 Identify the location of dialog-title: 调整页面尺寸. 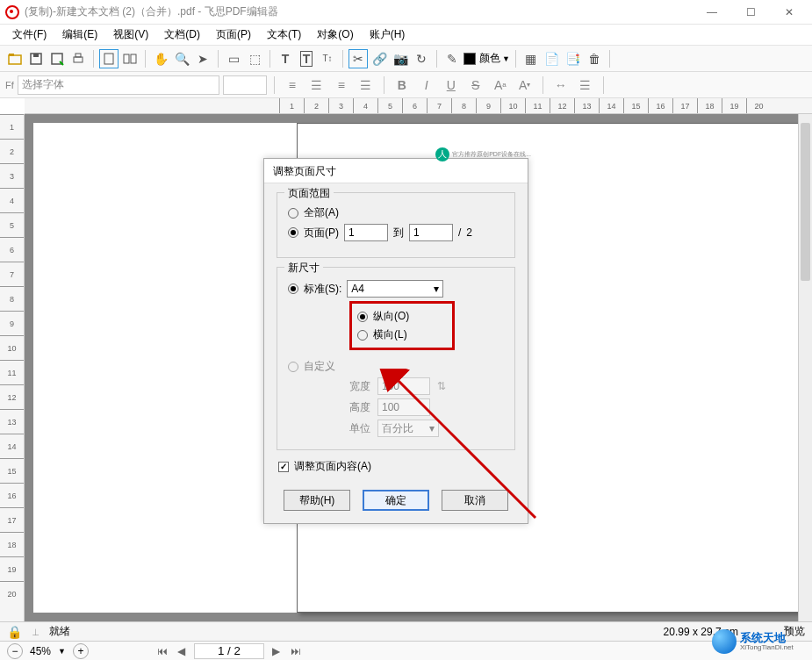
(396, 171).